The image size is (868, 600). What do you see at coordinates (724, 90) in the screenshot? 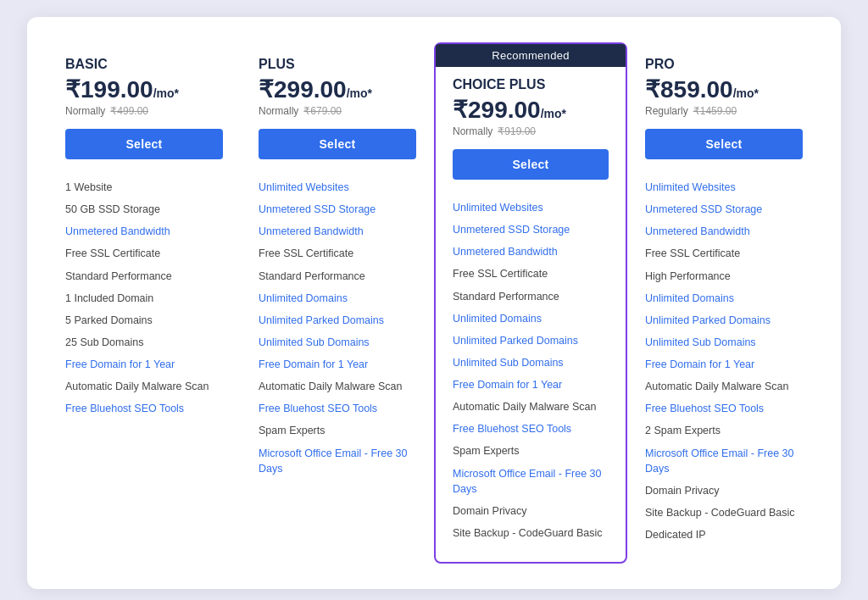
I see `plan-price-pro: ₹859.00/mo*` at bounding box center [724, 90].